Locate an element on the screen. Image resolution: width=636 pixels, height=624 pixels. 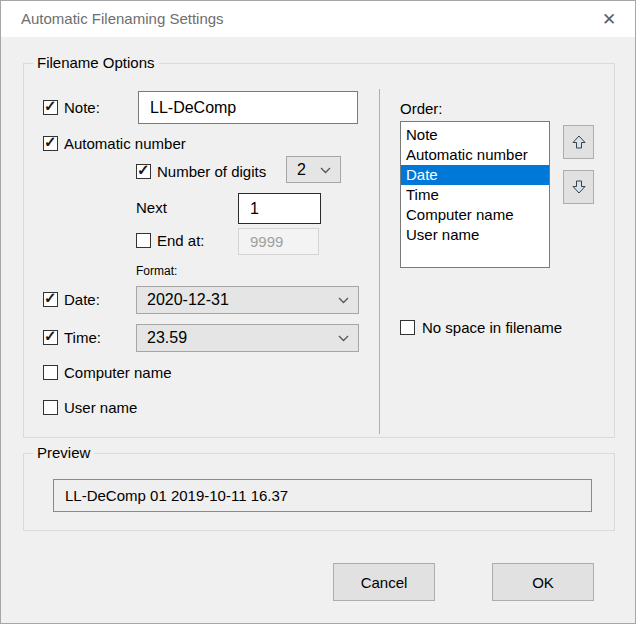
end-at-label: End at: is located at coordinates (181, 241).